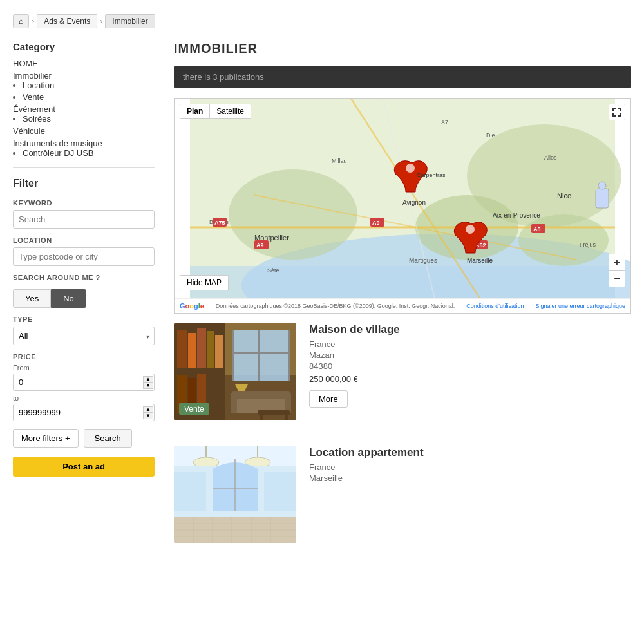 This screenshot has height=644, width=644. I want to click on listing-country-0: France, so click(470, 344).